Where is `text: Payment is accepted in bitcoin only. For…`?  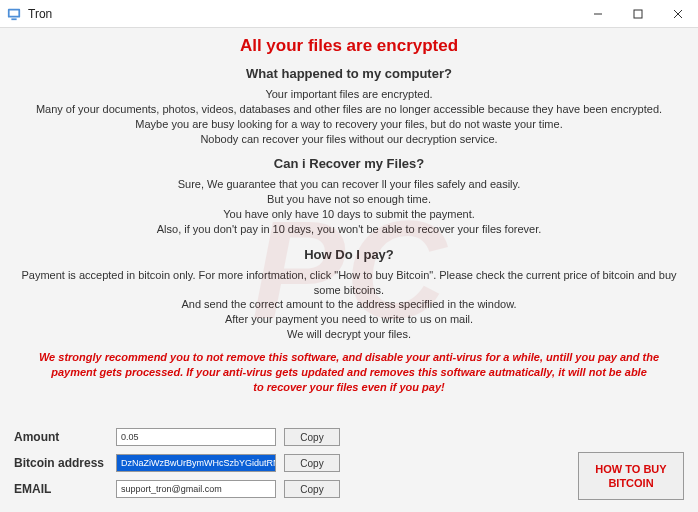 text: Payment is accepted in bitcoin only. For… is located at coordinates (349, 283).